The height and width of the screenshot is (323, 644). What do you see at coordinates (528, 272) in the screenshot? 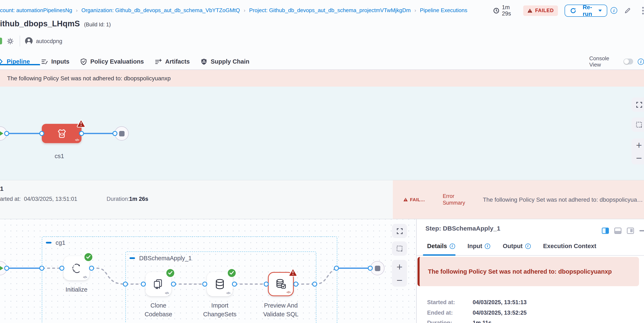
I see `step-error-box: The following Policy Set was not adhered…` at bounding box center [528, 272].